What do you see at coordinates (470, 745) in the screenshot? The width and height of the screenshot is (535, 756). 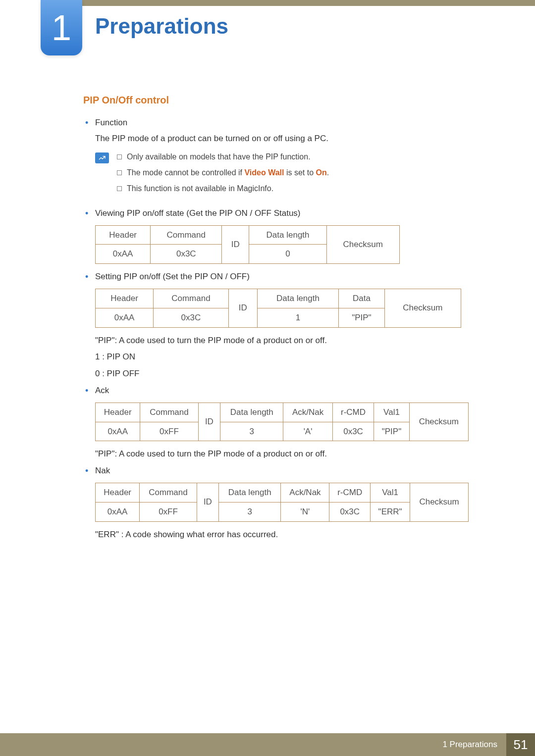 I see `footer-label: 1 Preparations` at bounding box center [470, 745].